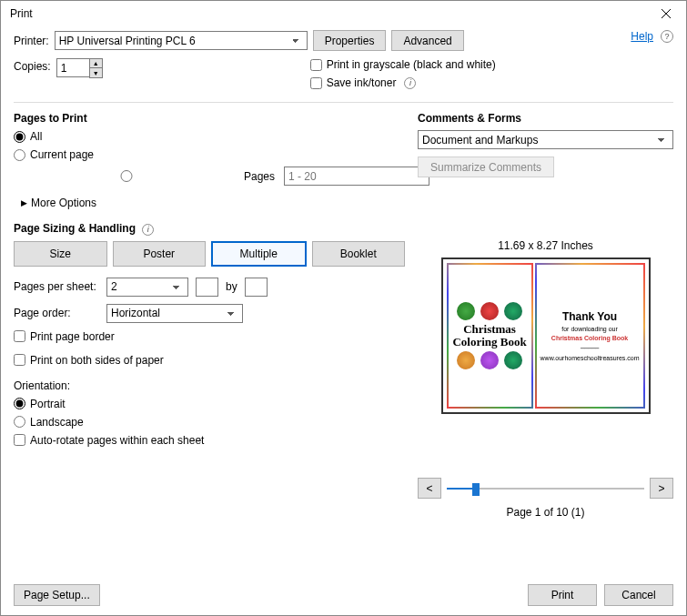  What do you see at coordinates (639, 595) in the screenshot?
I see `cancel-button: Cancel` at bounding box center [639, 595].